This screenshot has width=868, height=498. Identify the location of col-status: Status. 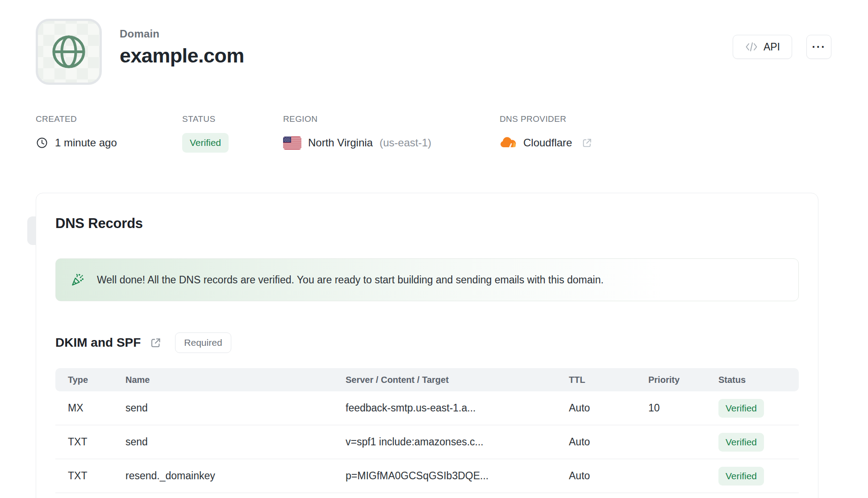
(759, 380).